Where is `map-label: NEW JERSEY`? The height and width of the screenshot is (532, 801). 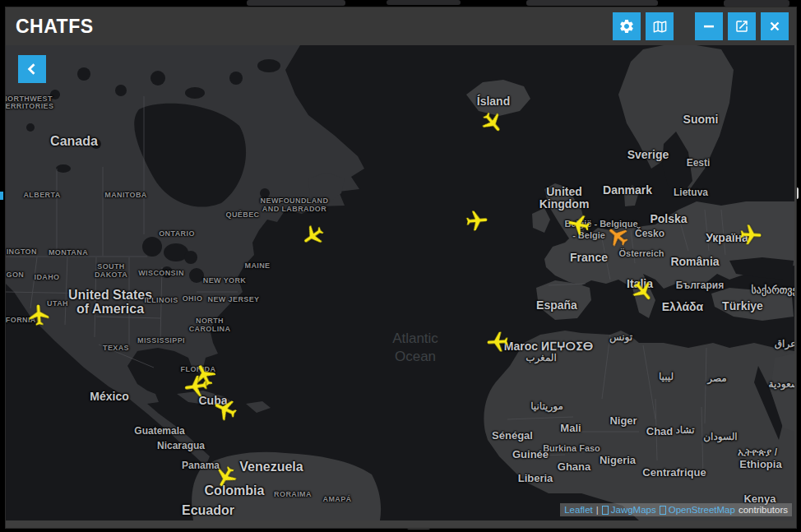
map-label: NEW JERSEY is located at coordinates (234, 299).